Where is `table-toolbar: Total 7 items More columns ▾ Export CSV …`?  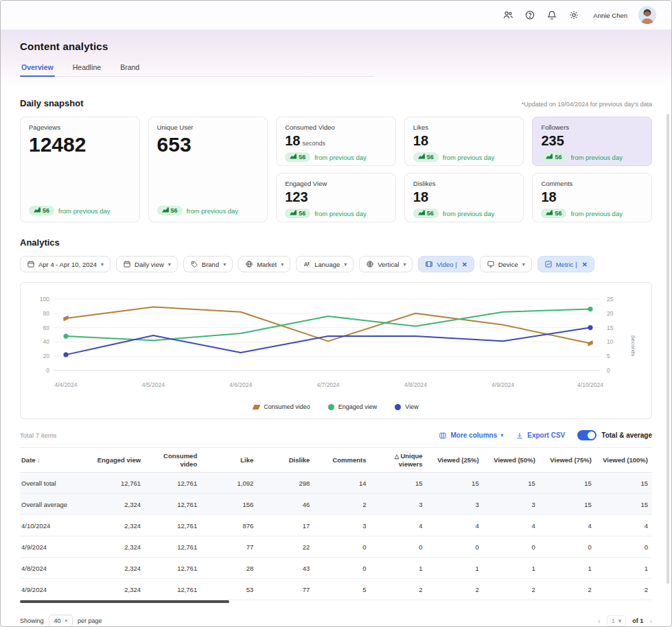
table-toolbar: Total 7 items More columns ▾ Export CSV … is located at coordinates (336, 435).